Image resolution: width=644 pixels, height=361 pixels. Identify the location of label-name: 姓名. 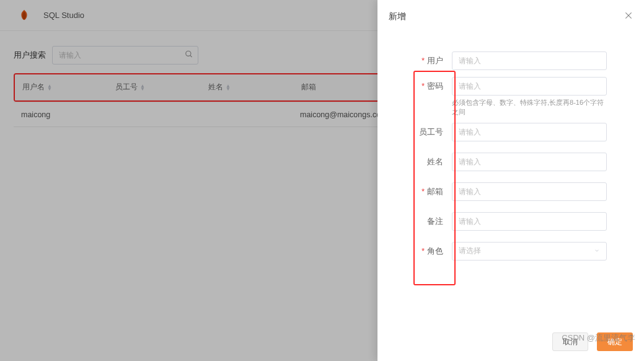
(418, 162).